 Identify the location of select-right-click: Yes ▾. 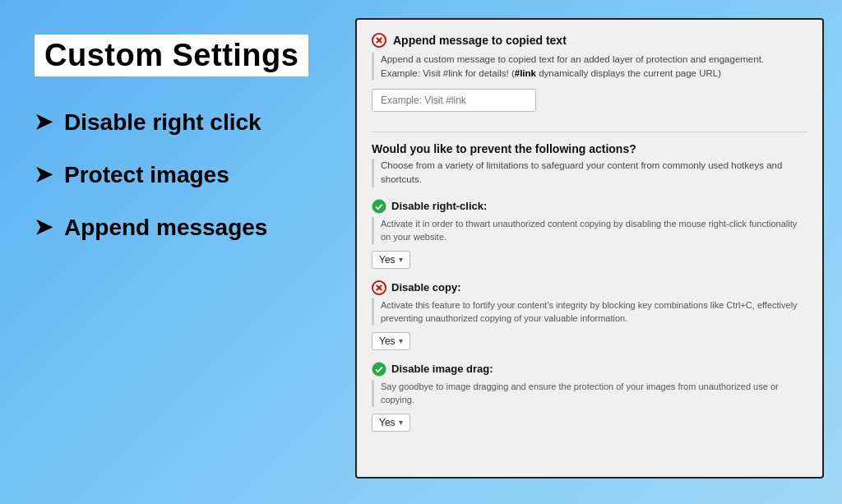
(391, 260).